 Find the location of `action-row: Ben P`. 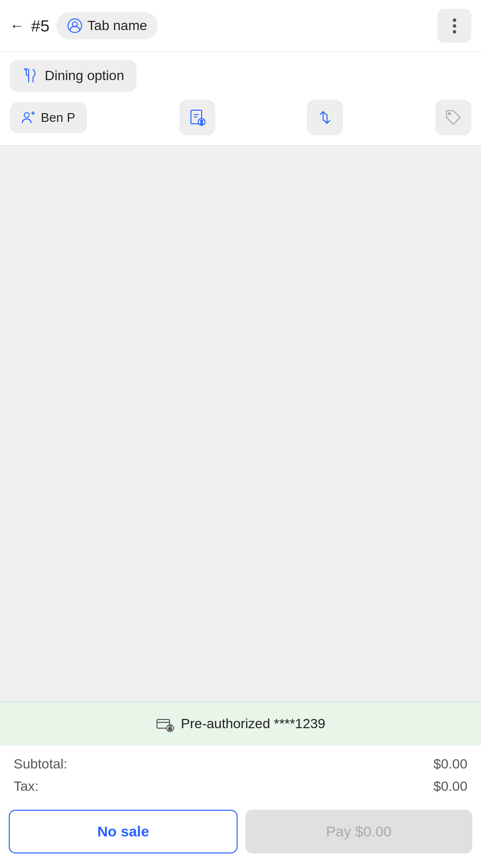

action-row: Ben P is located at coordinates (240, 117).